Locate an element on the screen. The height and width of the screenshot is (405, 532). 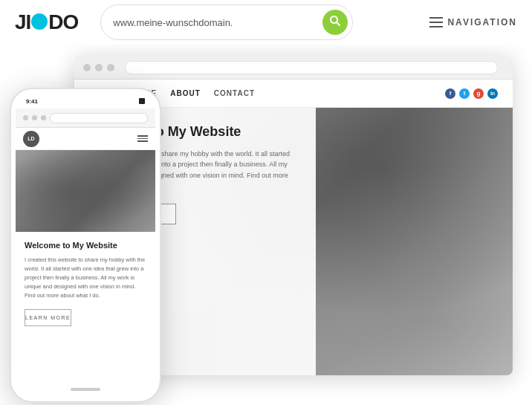
twitter-icon: t is located at coordinates (464, 94).